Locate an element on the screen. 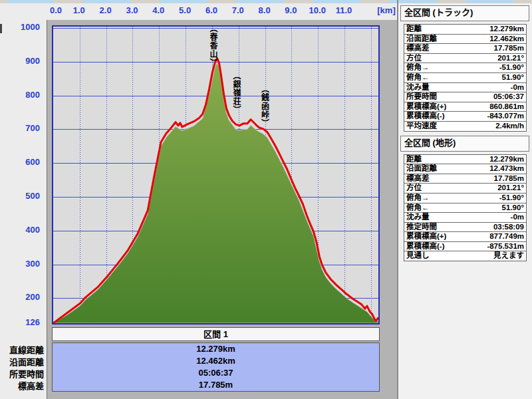  x-tick-label: 2.0 is located at coordinates (106, 11).